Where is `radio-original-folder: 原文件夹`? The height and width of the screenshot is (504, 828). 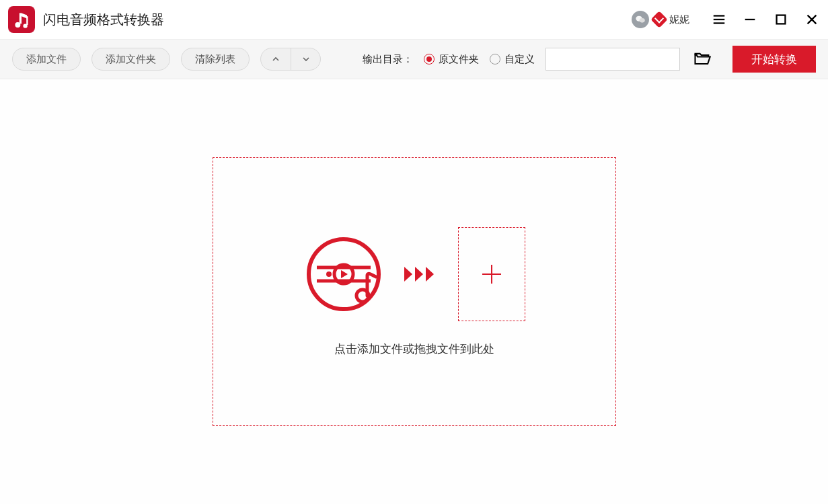
radio-original-folder: 原文件夹 is located at coordinates (451, 59).